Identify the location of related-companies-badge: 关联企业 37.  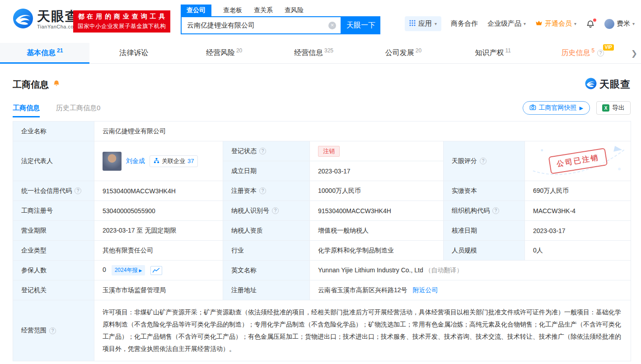
(173, 161).